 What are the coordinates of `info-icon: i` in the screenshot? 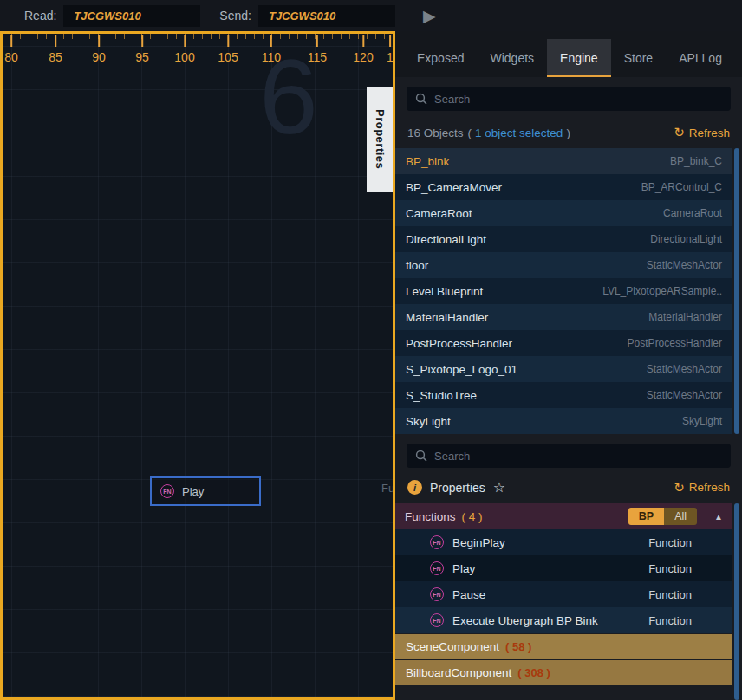 It's located at (414, 487).